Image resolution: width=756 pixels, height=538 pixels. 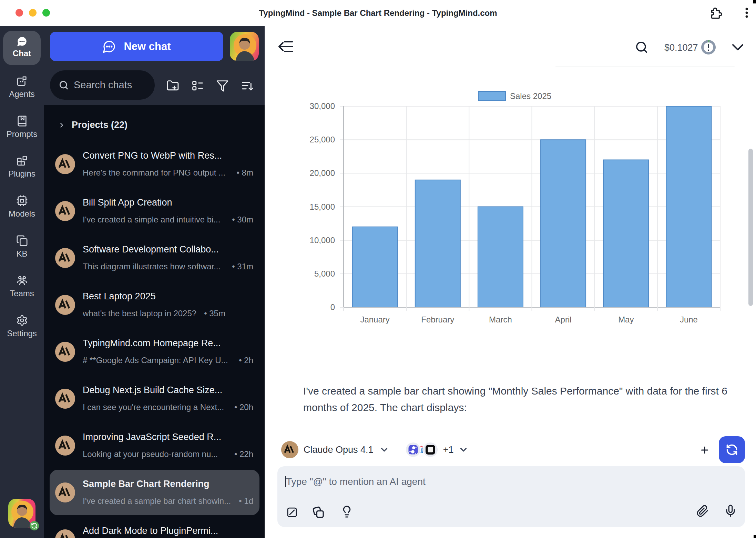 What do you see at coordinates (500, 319) in the screenshot?
I see `svg-text: March` at bounding box center [500, 319].